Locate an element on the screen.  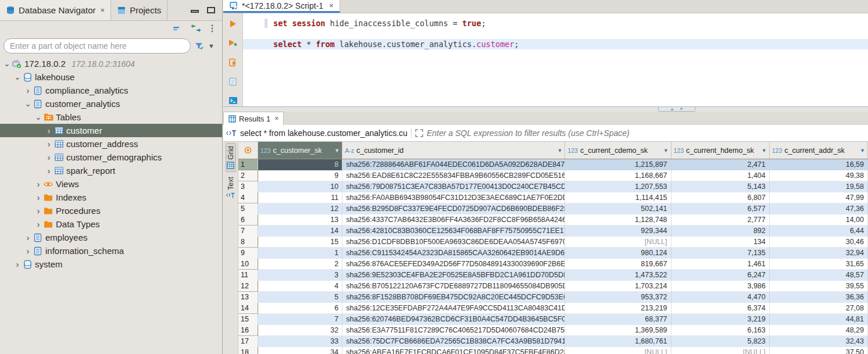
cell-c_customer_sk: 33 is located at coordinates (300, 342).